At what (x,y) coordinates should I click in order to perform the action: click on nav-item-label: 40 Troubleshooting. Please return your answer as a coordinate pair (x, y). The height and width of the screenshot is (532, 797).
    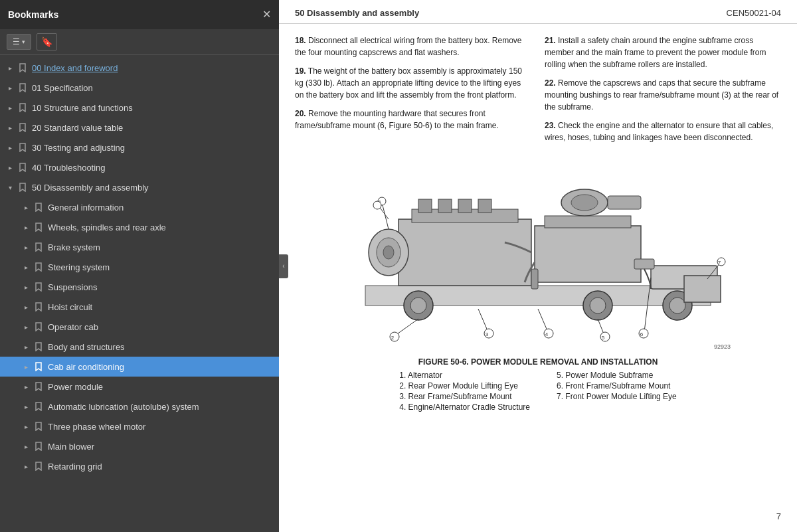
    Looking at the image, I should click on (153, 167).